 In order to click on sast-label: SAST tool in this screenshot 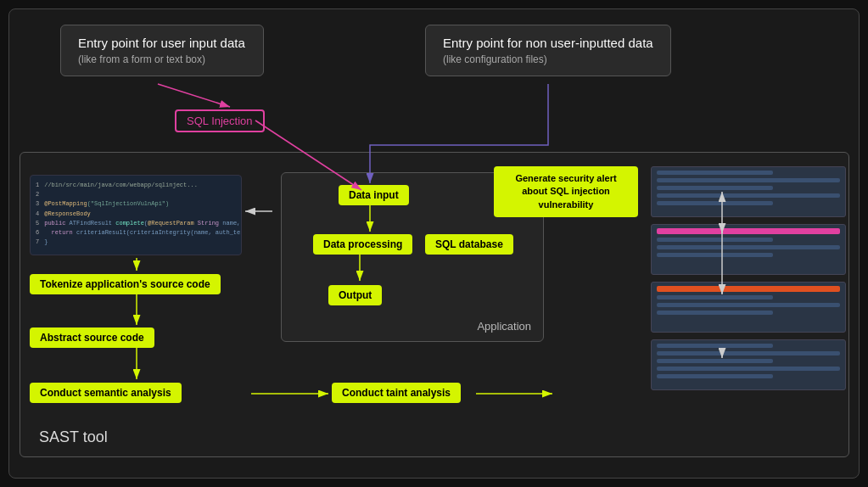, I will do `click(73, 438)`.